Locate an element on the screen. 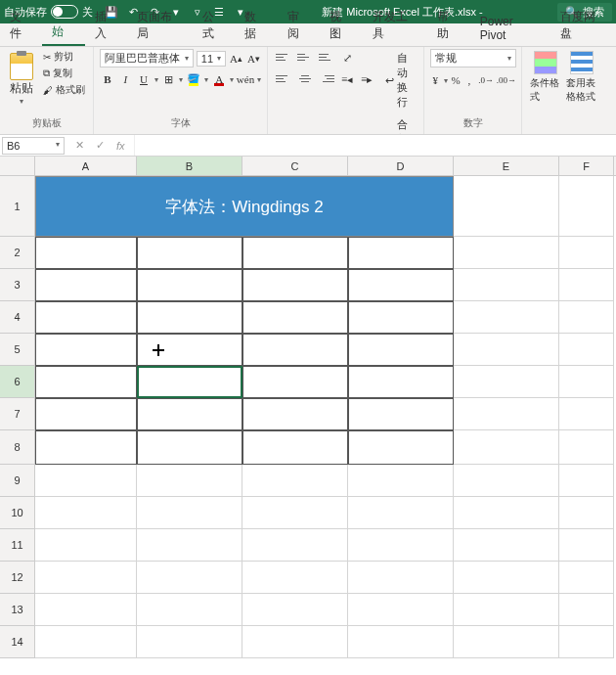 The width and height of the screenshot is (616, 675). cell-B14 is located at coordinates (190, 642).